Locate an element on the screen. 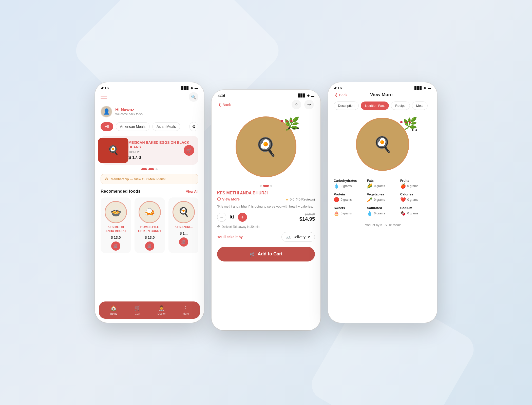 This screenshot has height=405, width=532. delivery-selector: 🚲 Delivery ∨ is located at coordinates (298, 237).